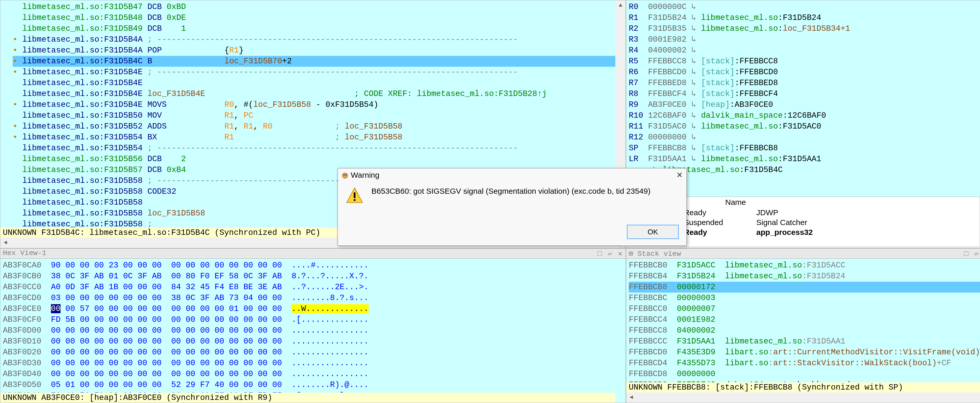 The width and height of the screenshot is (980, 403). Describe the element at coordinates (308, 398) in the screenshot. I see `hex-status: UNKNOWN AB3F0CE0: [heap]:AB3F0CE0 (Synch…` at that location.